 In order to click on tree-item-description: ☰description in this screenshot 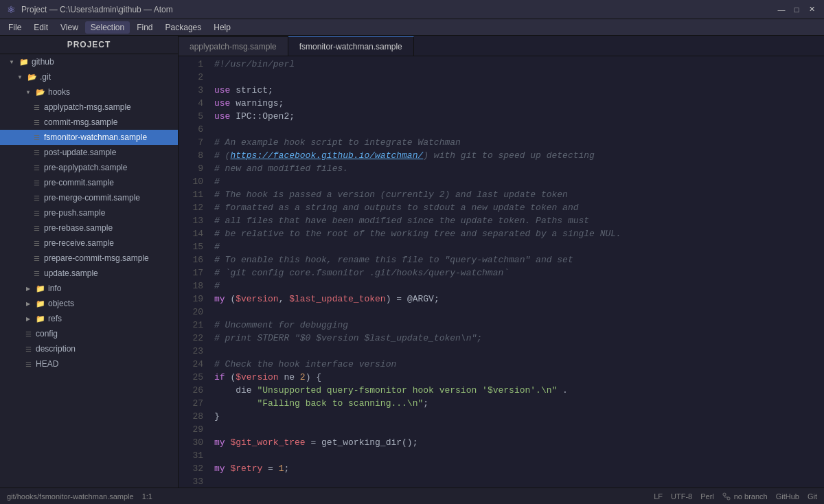, I will do `click(89, 349)`.